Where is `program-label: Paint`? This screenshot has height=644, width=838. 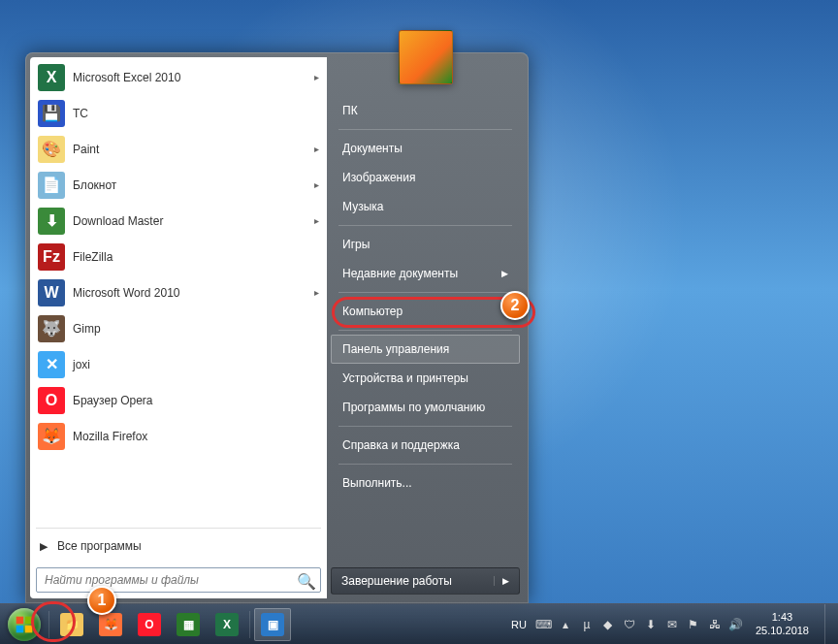
program-label: Paint is located at coordinates (194, 149).